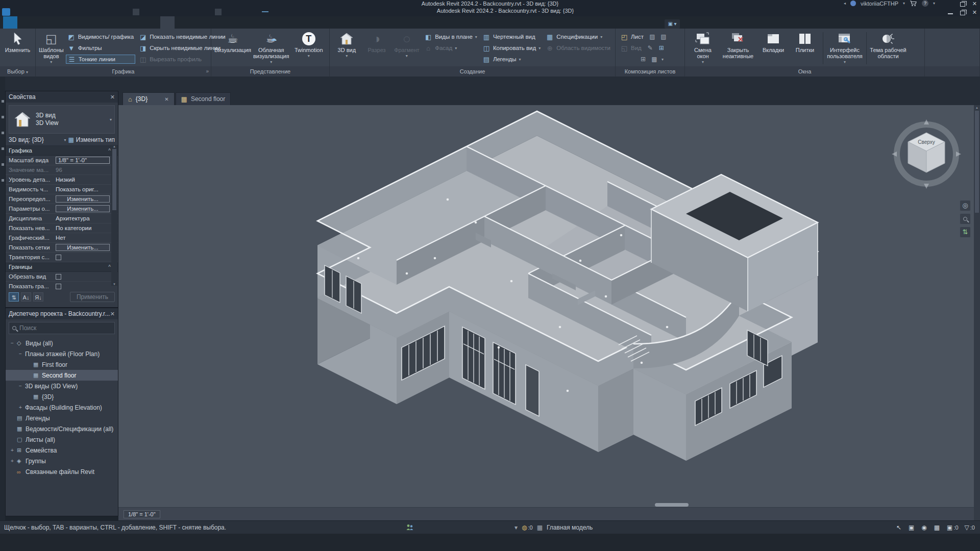 This screenshot has height=551, width=980. Describe the element at coordinates (937, 528) in the screenshot. I see `selection-toggle-icon: ▦` at that location.